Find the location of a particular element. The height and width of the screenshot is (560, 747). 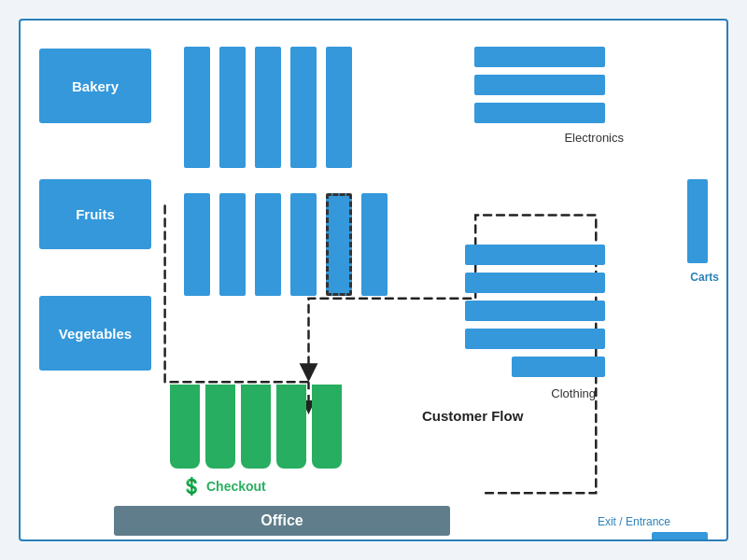

fruits-section: Fruits is located at coordinates (95, 215).